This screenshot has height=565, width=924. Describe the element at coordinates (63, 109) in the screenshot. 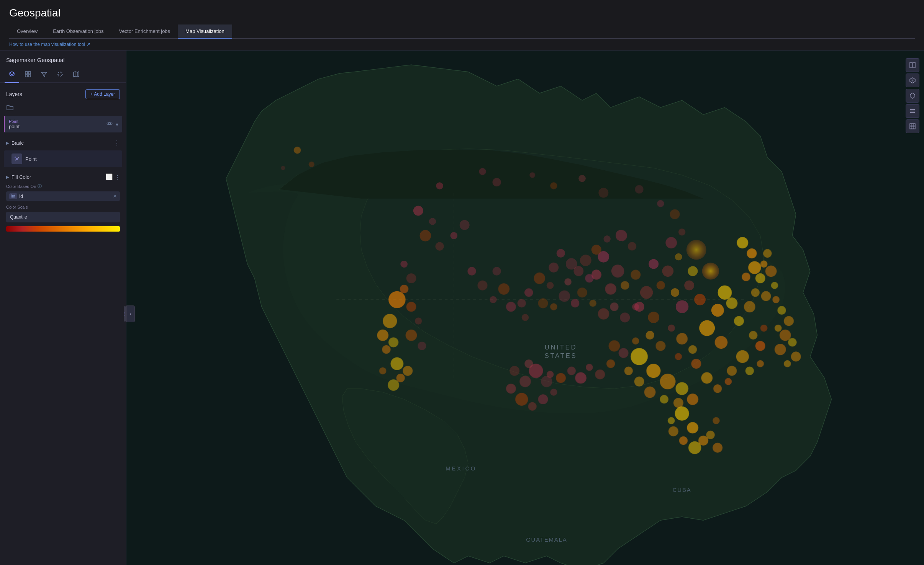

I see `folder-icon` at that location.